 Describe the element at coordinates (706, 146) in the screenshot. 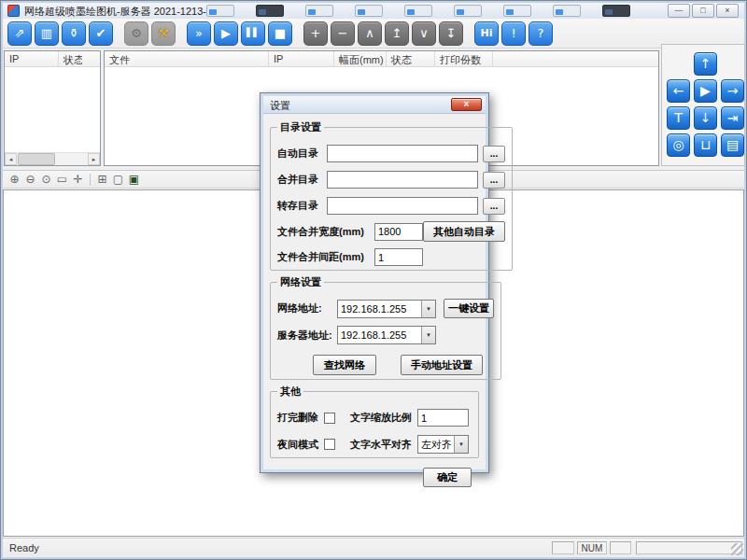

I see `pad-ruler-button: ⊔` at that location.